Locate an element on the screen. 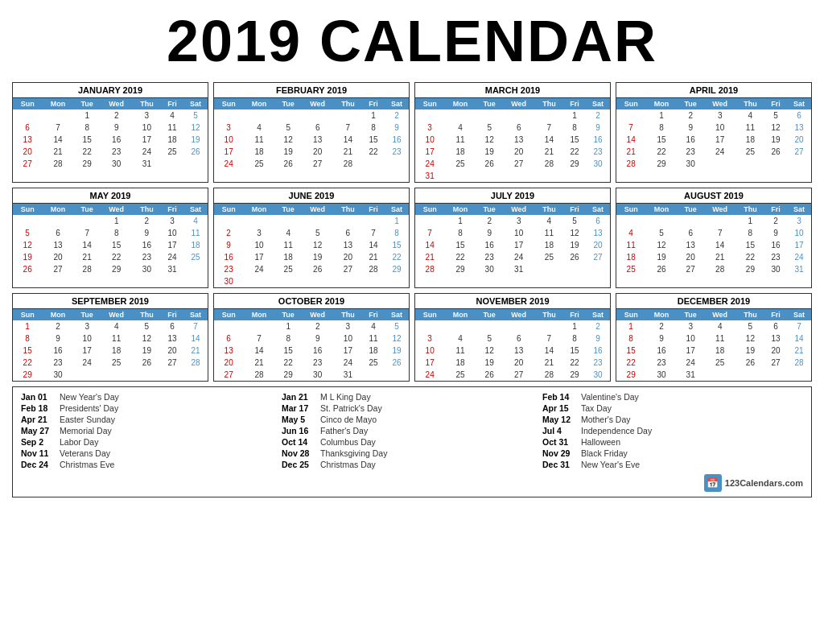 The height and width of the screenshot is (644, 824). cal-day: 1 is located at coordinates (631, 327).